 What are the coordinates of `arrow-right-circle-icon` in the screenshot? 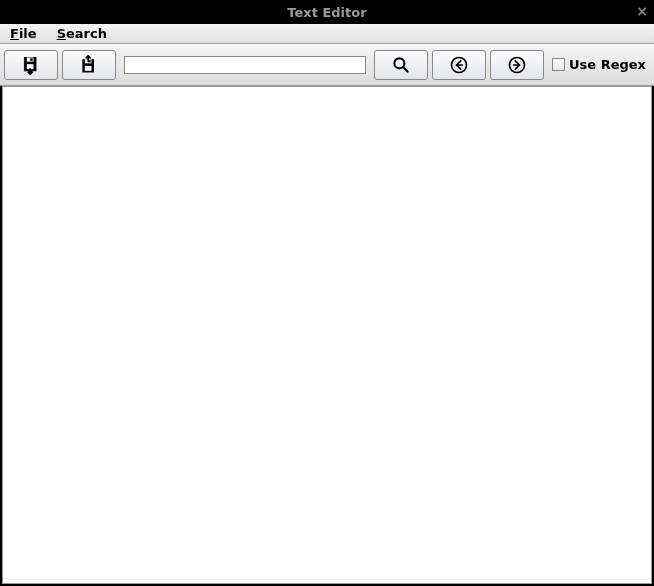 It's located at (517, 65).